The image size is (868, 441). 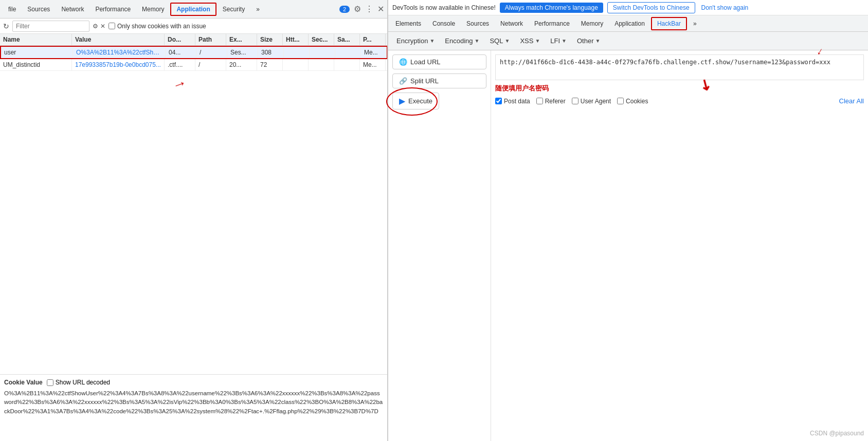 What do you see at coordinates (6, 26) in the screenshot?
I see `refresh-icon: ↻` at bounding box center [6, 26].